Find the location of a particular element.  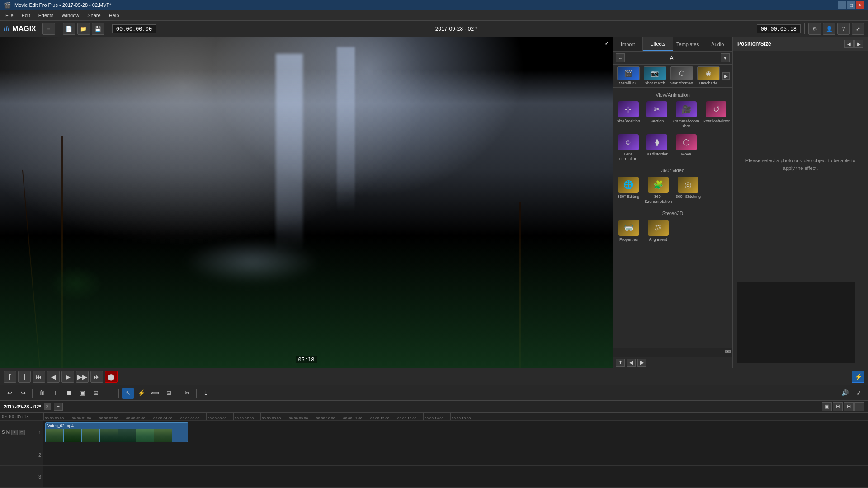

open-button: 📁 is located at coordinates (84, 29).